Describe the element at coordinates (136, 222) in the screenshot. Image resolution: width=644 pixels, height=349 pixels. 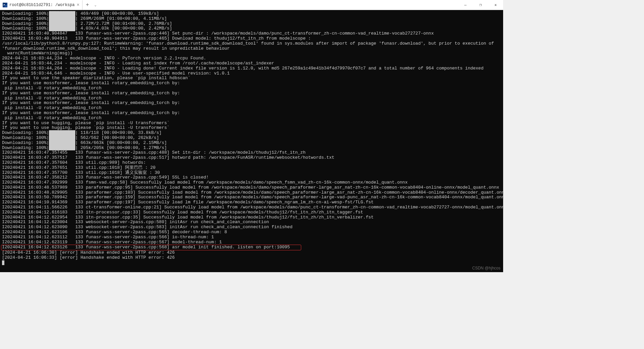
I see `log-line: I20240421 16:04:12.623004 133 websocket-…` at that location.